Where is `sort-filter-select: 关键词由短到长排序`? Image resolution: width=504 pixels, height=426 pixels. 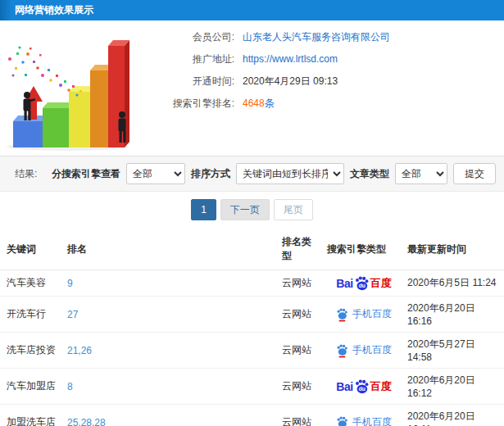 sort-filter-select: 关键词由短到长排序 is located at coordinates (290, 174).